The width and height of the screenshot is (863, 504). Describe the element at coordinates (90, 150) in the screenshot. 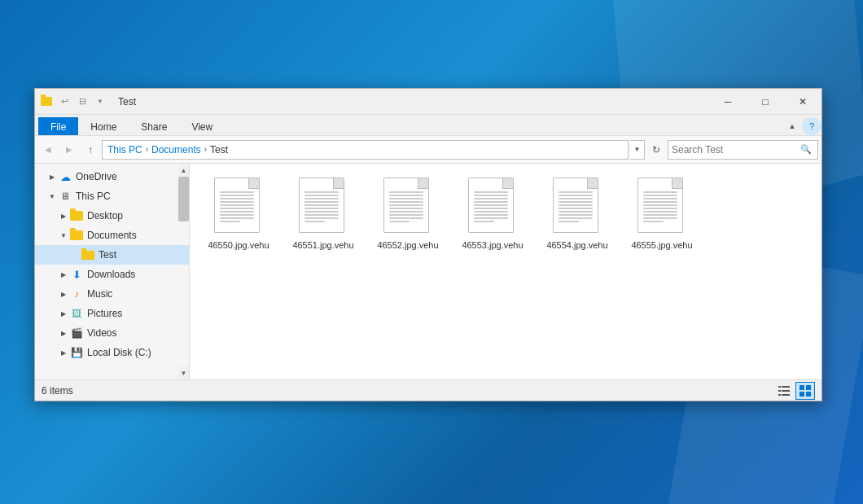

I see `up-button: ↑` at that location.